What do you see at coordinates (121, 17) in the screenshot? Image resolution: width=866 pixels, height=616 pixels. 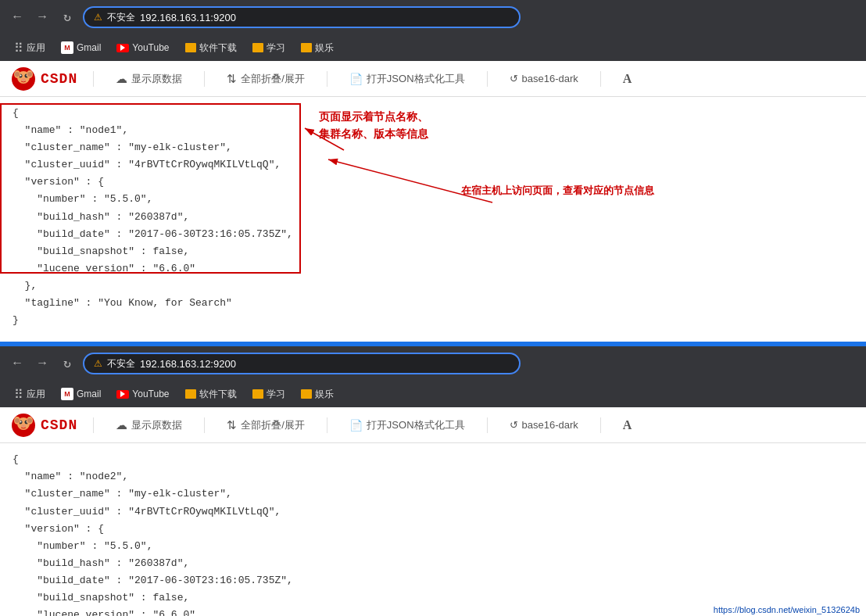 I see `insecure-label-1: 不安全` at bounding box center [121, 17].